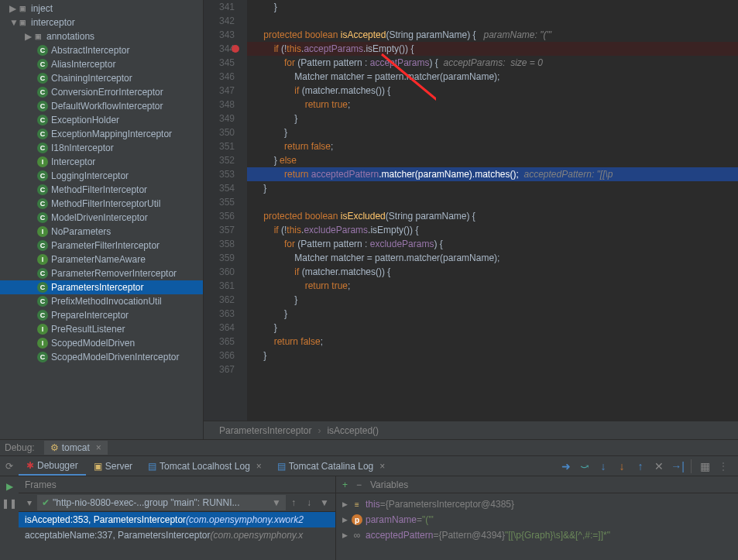  What do you see at coordinates (101, 134) in the screenshot?
I see `tree-class: CExceptionMappingInterceptor` at bounding box center [101, 134].